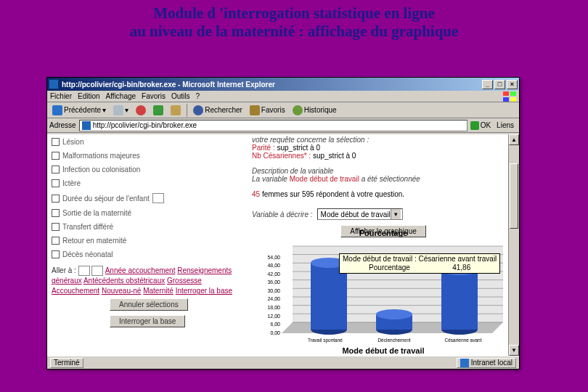 Image resolution: width=588 pixels, height=392 pixels. Describe the element at coordinates (282, 155) in the screenshot. I see `criterion-label: Nb Césariennes* :` at that location.